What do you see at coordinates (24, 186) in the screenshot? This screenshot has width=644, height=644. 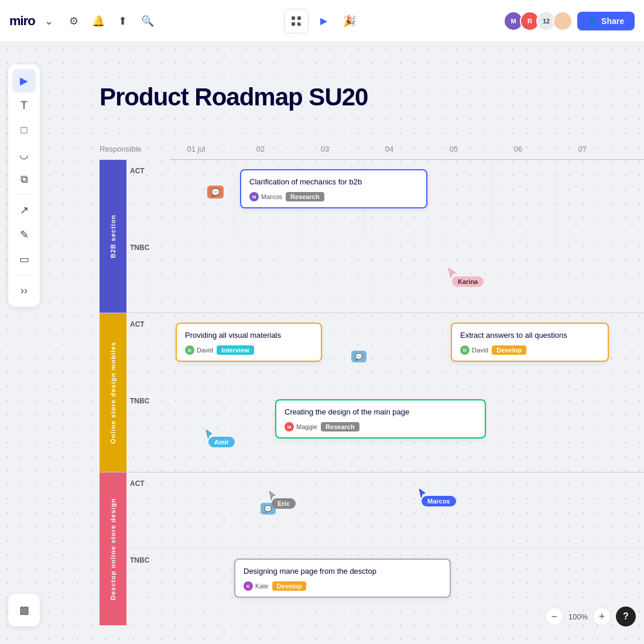 I see `left-toolbar: ▶ T □ ◡ ⧉ ↗ ✎ ▭ ››` at bounding box center [24, 186].